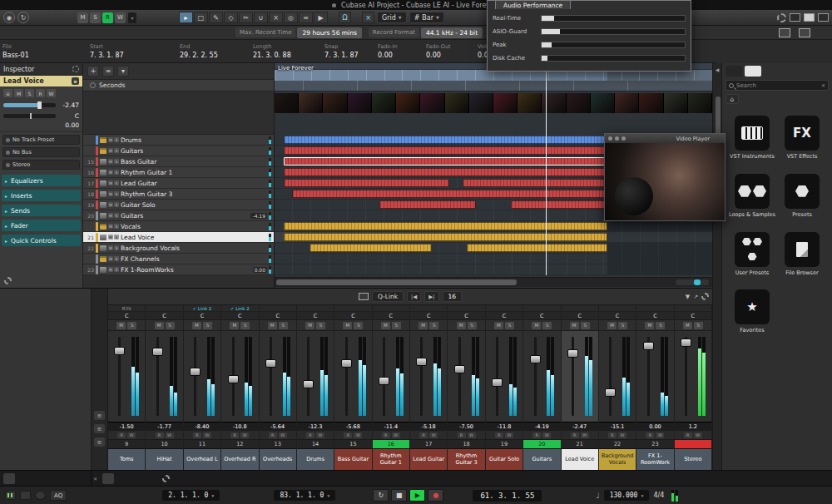 Image resolution: width=832 pixels, height=504 pixels. What do you see at coordinates (611, 138) in the screenshot?
I see `close-window-icon` at bounding box center [611, 138].